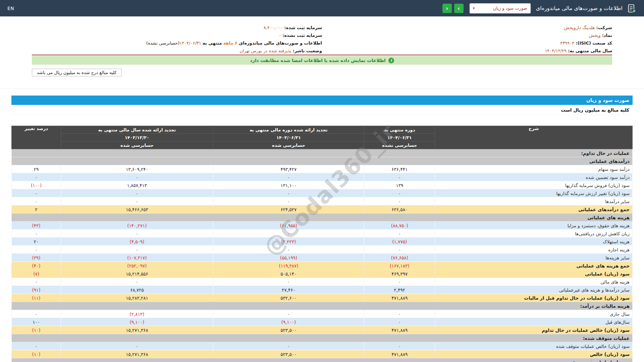 The image size is (644, 362). Describe the element at coordinates (36, 209) in the screenshot. I see `row-value: ۲` at that location.